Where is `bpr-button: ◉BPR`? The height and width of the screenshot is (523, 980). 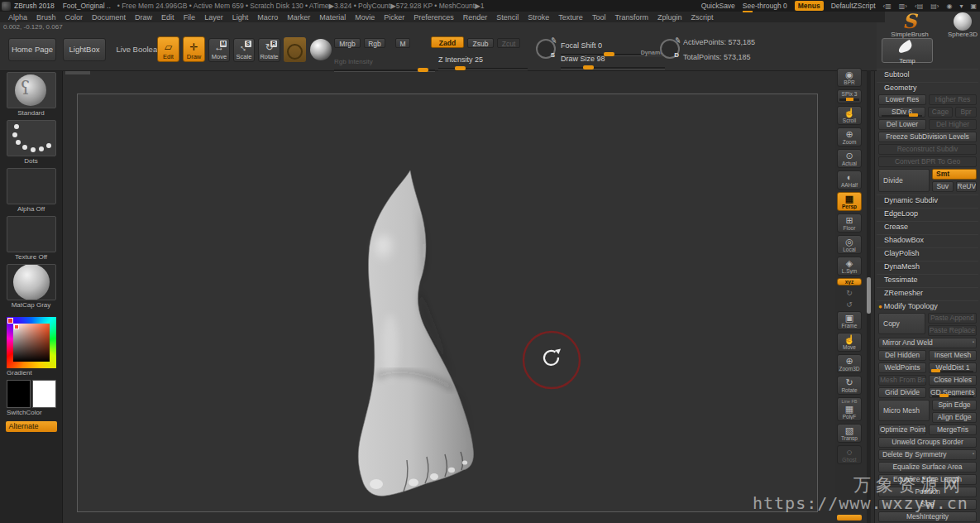 bpr-button: ◉BPR is located at coordinates (849, 78).